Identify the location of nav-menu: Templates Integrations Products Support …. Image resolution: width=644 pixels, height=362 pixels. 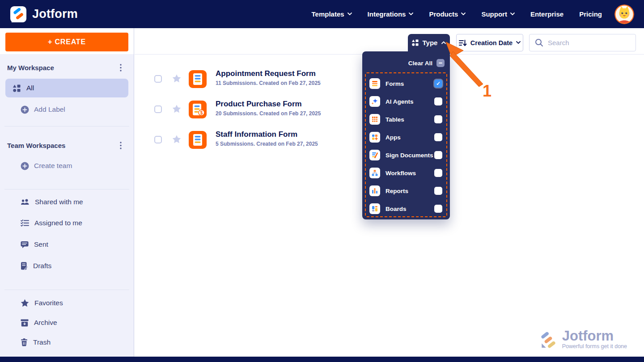
(457, 14).